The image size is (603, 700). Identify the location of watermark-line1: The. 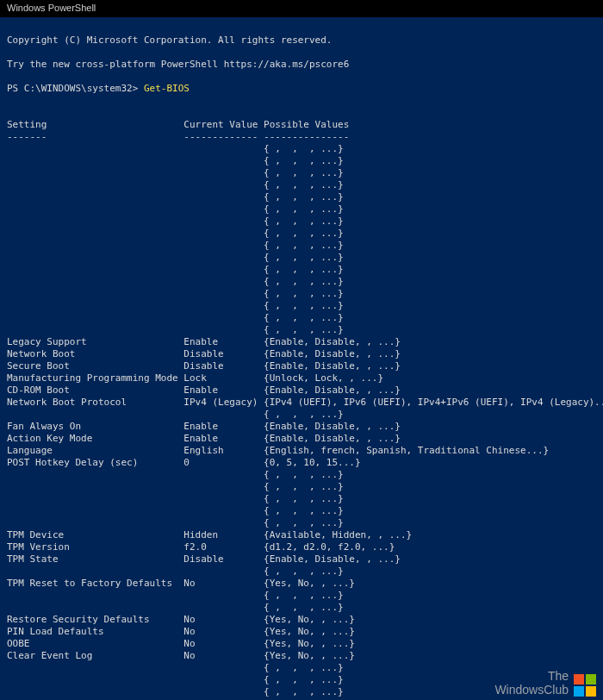
(532, 676).